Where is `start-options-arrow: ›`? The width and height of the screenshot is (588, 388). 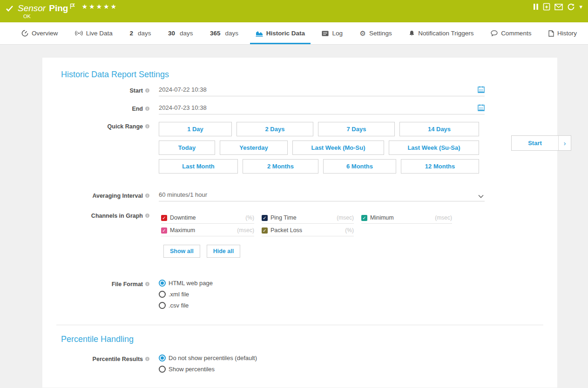 start-options-arrow: › is located at coordinates (564, 143).